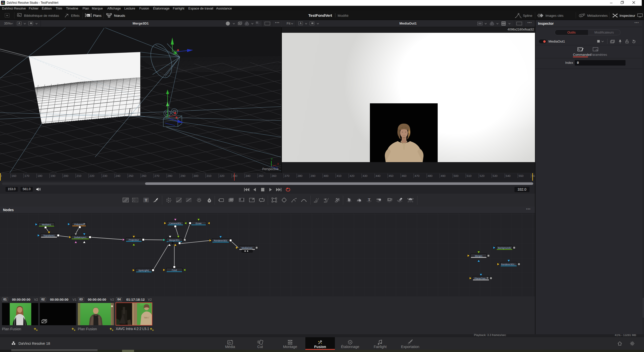 The image size is (644, 352). I want to click on svg-text: Polygon2, so click(79, 224).